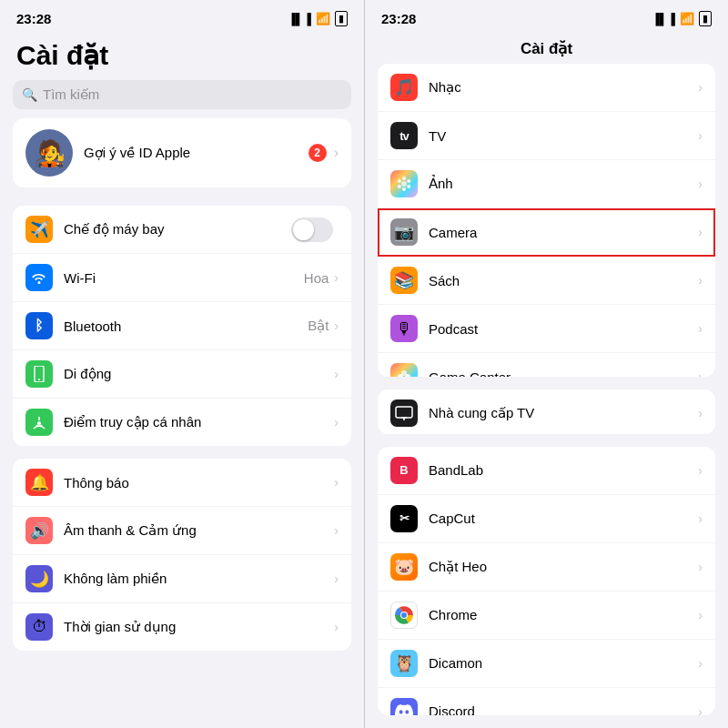  I want to click on signal-icon: ▐▌▐, so click(299, 19).